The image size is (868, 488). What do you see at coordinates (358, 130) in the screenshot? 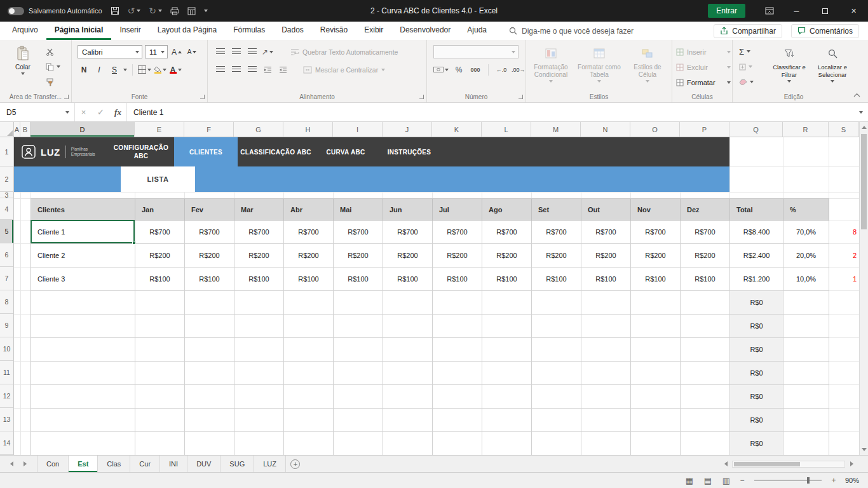
I see `column-header-i: I` at bounding box center [358, 130].